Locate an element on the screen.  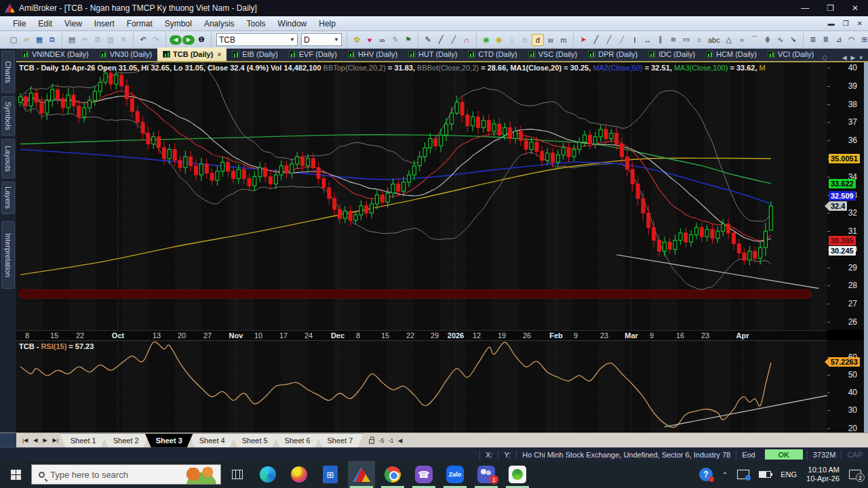
symbol-favorite-icon: ✿ is located at coordinates (357, 40).